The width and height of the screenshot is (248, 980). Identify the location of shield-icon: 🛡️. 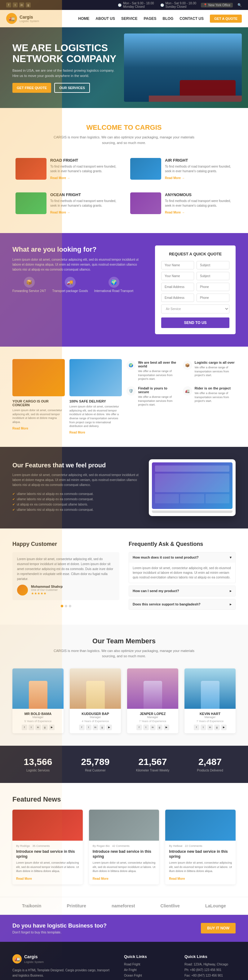
(131, 391).